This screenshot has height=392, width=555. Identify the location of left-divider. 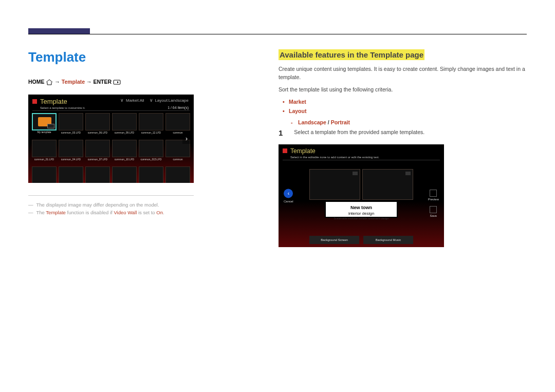
(111, 195).